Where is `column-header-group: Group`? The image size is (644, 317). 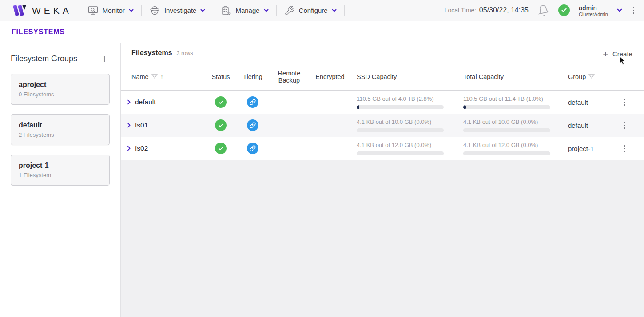 column-header-group: Group is located at coordinates (589, 77).